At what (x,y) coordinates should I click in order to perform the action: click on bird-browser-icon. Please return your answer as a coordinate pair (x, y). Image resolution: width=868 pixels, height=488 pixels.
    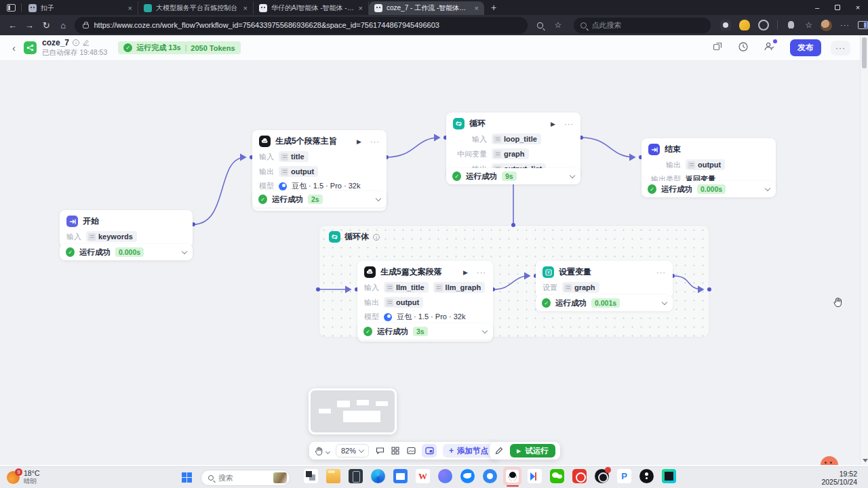
    Looking at the image, I should click on (468, 476).